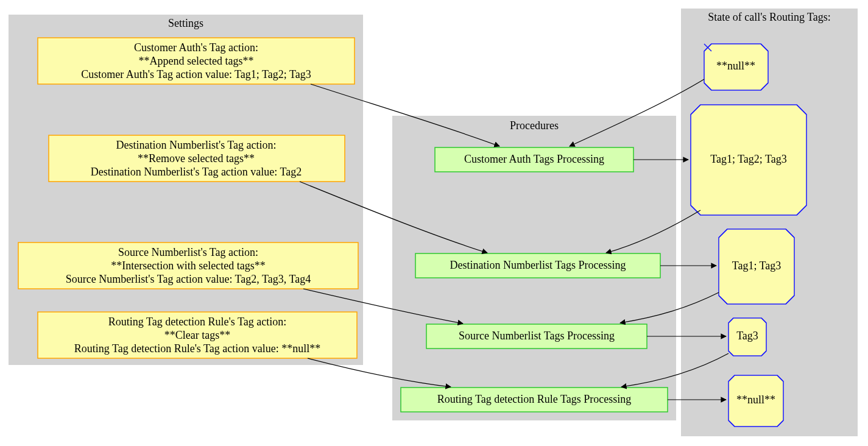 Image resolution: width=868 pixels, height=446 pixels. Describe the element at coordinates (538, 266) in the screenshot. I see `proc-node-dest-numberlist: Destination Numberlist Tags Processing` at that location.